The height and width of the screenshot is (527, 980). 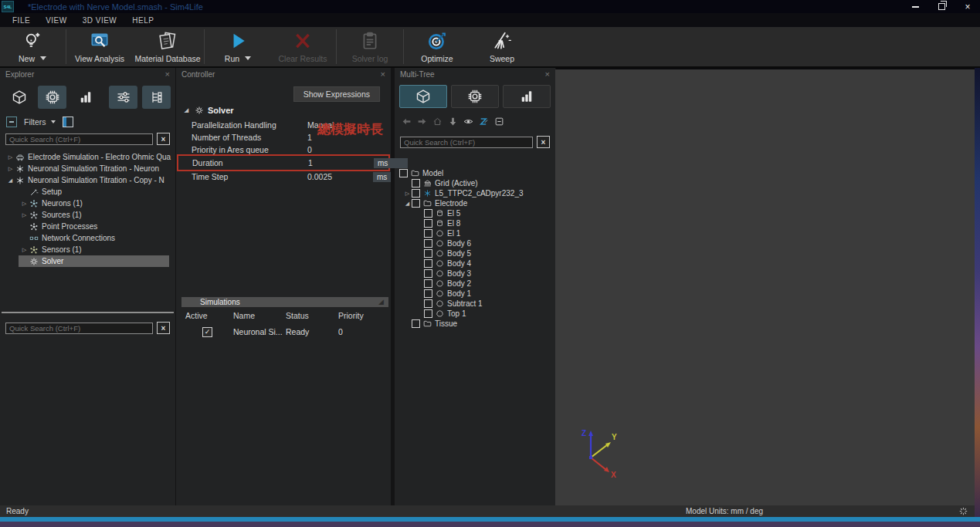 What do you see at coordinates (340, 177) in the screenshot?
I see `time-step-value-field: 0.0025` at bounding box center [340, 177].